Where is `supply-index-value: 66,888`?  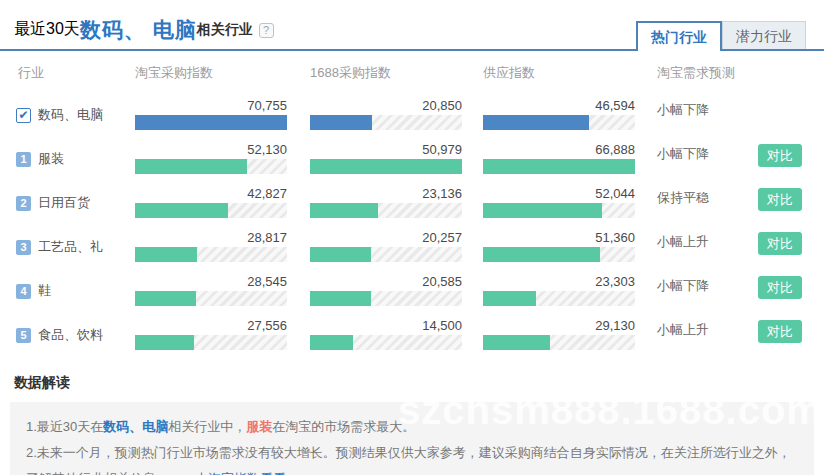
supply-index-value: 66,888 is located at coordinates (559, 150).